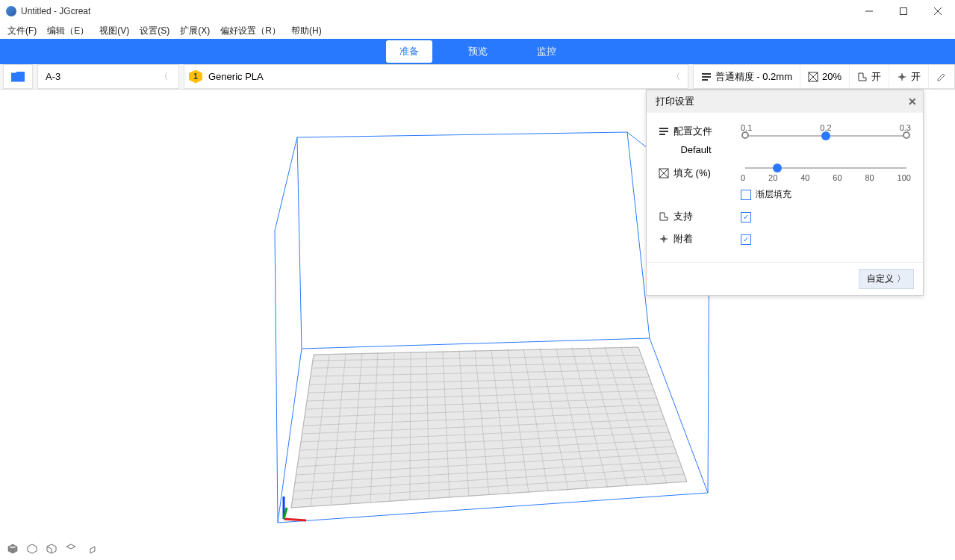 This screenshot has width=955, height=560. I want to click on pencil-icon, so click(942, 77).